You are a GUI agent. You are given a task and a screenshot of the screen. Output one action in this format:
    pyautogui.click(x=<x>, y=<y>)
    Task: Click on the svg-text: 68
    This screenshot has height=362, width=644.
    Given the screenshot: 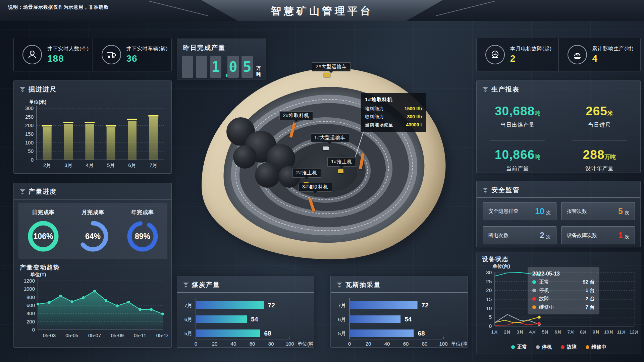 What is the action you would take?
    pyautogui.click(x=421, y=333)
    